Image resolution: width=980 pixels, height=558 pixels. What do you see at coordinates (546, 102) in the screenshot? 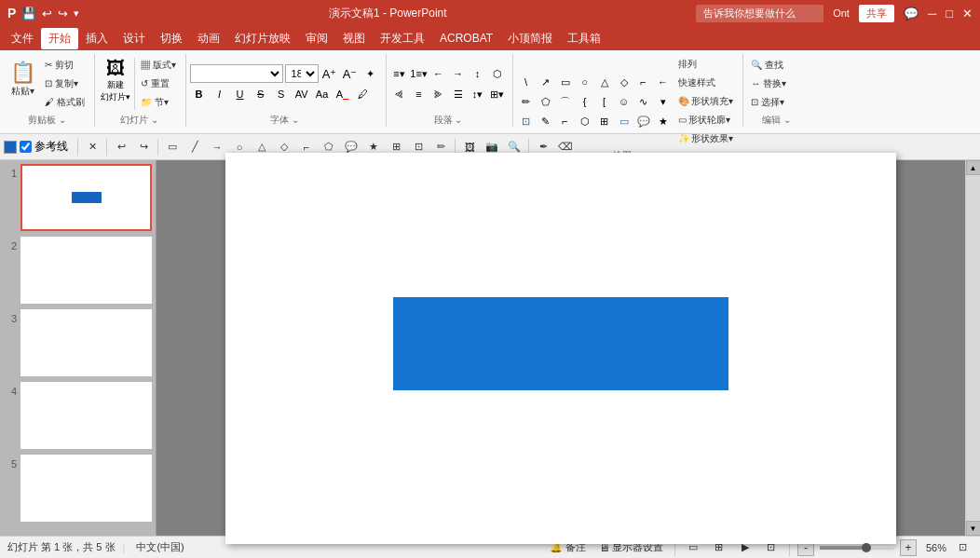
I see `shape-pentagon: ⬠` at bounding box center [546, 102].